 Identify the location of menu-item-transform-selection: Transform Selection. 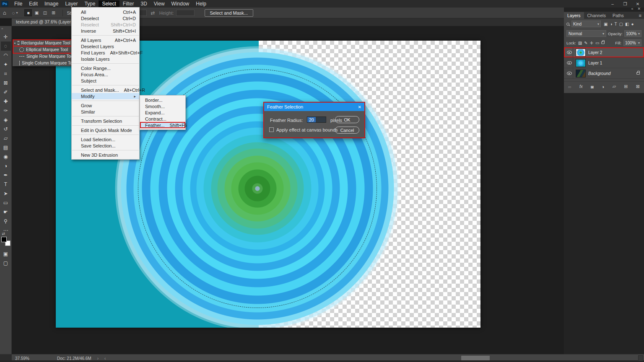
(106, 121).